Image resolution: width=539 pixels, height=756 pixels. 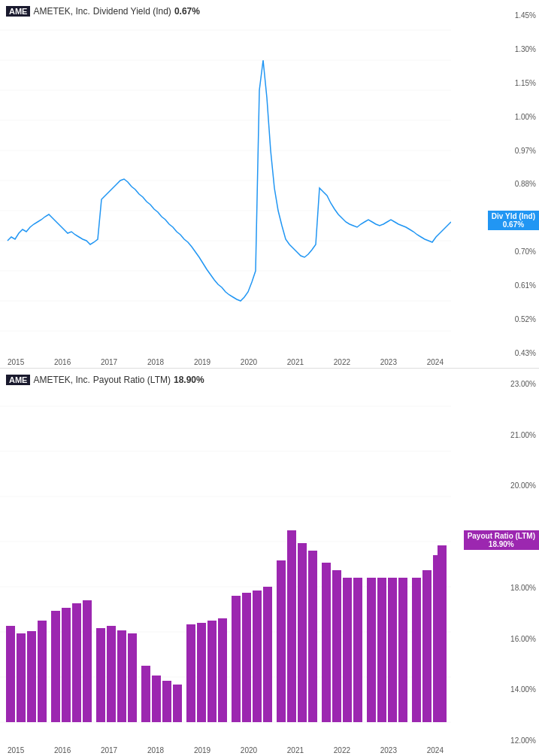 I want to click on x-label-2018: 2018, so click(x=156, y=363).